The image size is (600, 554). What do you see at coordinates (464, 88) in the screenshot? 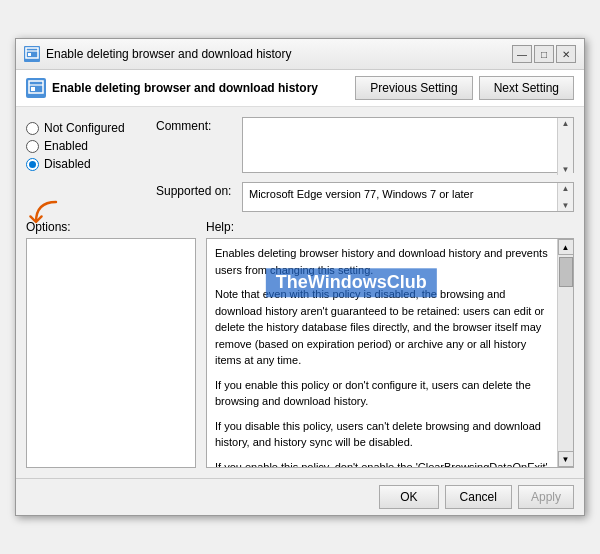
I see `subtitle-buttons: Previous Setting Next Setting` at bounding box center [464, 88].